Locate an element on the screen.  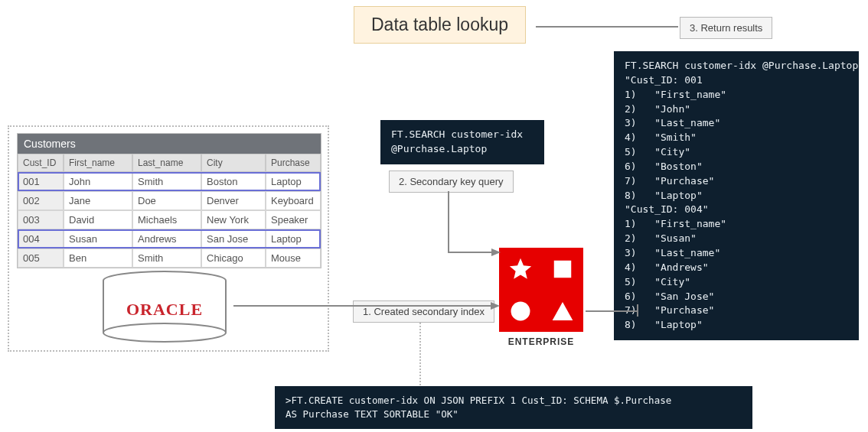
col-first-name: First_name is located at coordinates (98, 163).